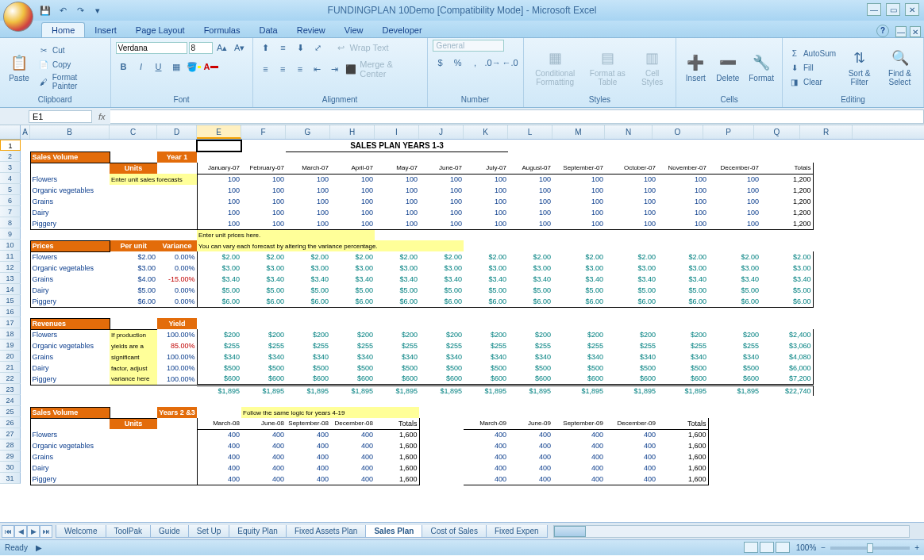  I want to click on cell: $600, so click(631, 379).